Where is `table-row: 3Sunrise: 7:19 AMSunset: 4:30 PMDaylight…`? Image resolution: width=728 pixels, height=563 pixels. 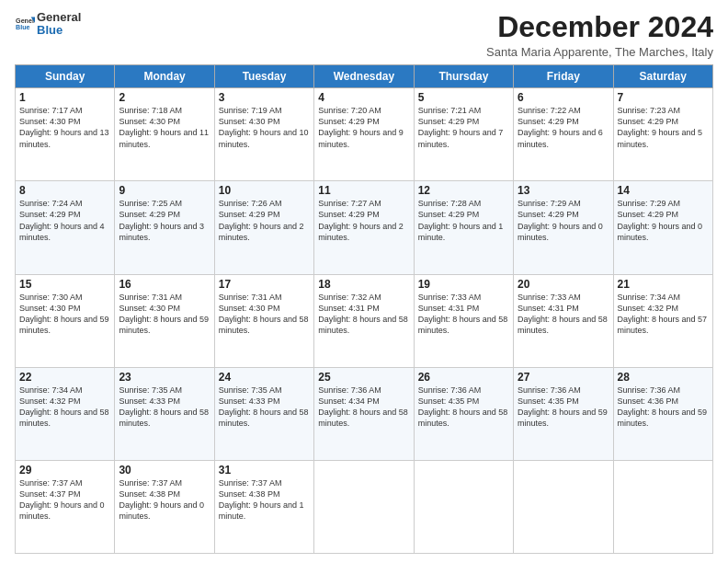 table-row: 3Sunrise: 7:19 AMSunset: 4:30 PMDaylight… is located at coordinates (264, 134).